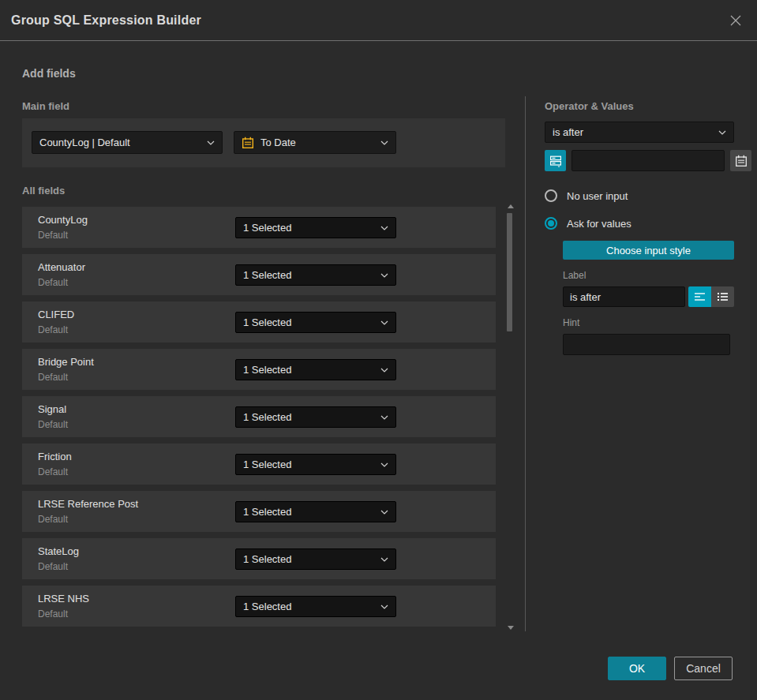 The width and height of the screenshot is (757, 700). I want to click on close-icon, so click(736, 21).